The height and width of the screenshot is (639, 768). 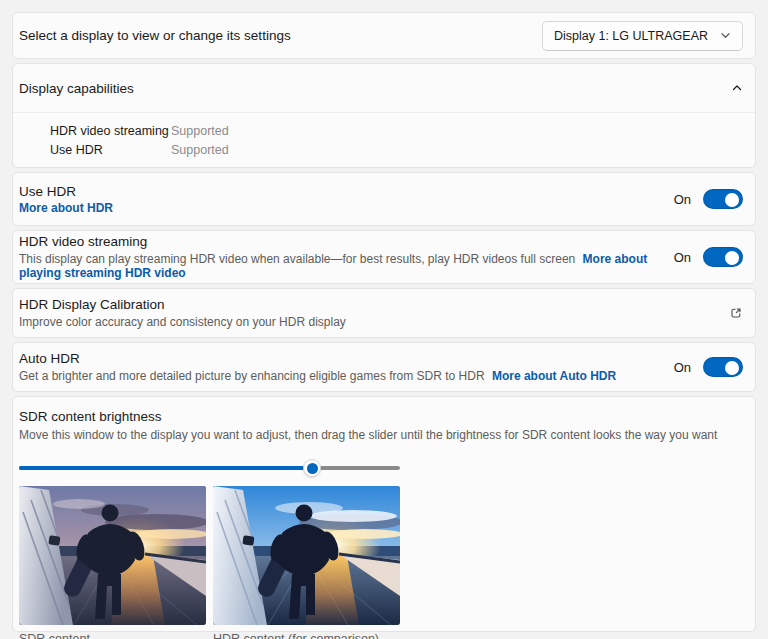 I want to click on slider-thumb, so click(x=312, y=468).